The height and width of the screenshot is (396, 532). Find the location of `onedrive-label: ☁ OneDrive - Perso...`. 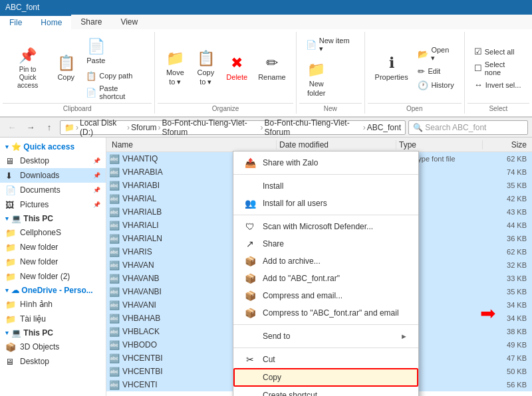

onedrive-label: ☁ OneDrive - Perso... is located at coordinates (52, 290).